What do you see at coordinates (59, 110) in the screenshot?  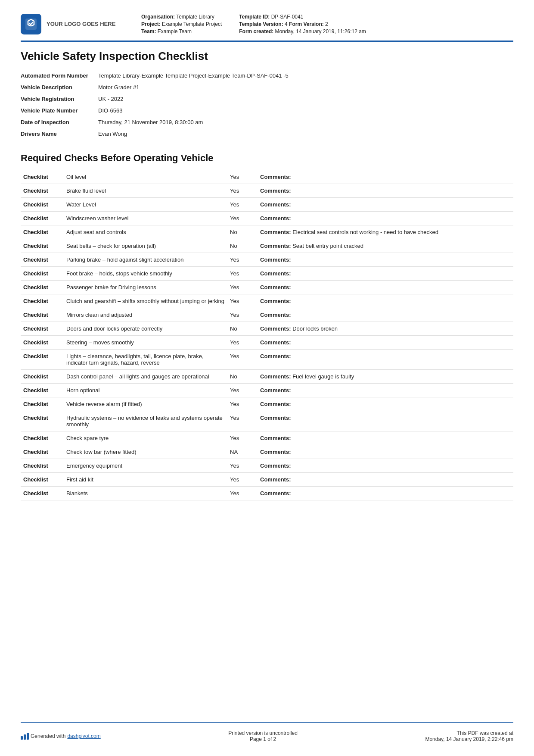 I see `info-label: Vehicle Plate Number` at bounding box center [59, 110].